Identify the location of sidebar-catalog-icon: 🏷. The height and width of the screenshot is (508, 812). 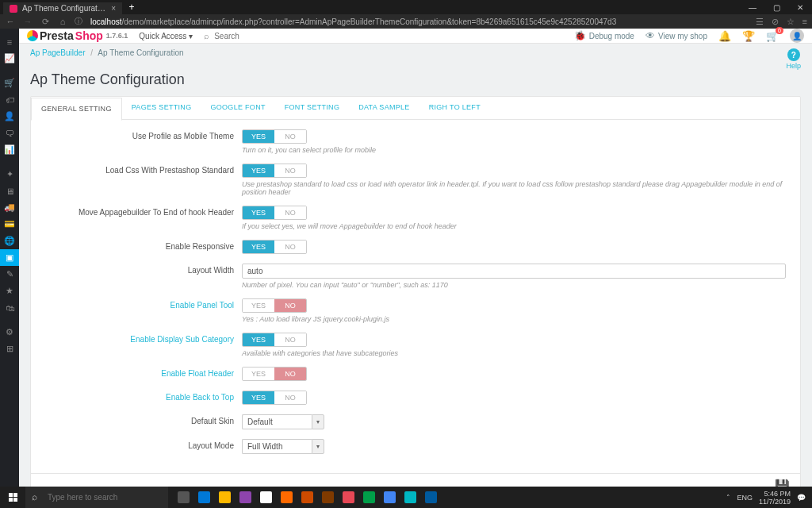
(10, 100).